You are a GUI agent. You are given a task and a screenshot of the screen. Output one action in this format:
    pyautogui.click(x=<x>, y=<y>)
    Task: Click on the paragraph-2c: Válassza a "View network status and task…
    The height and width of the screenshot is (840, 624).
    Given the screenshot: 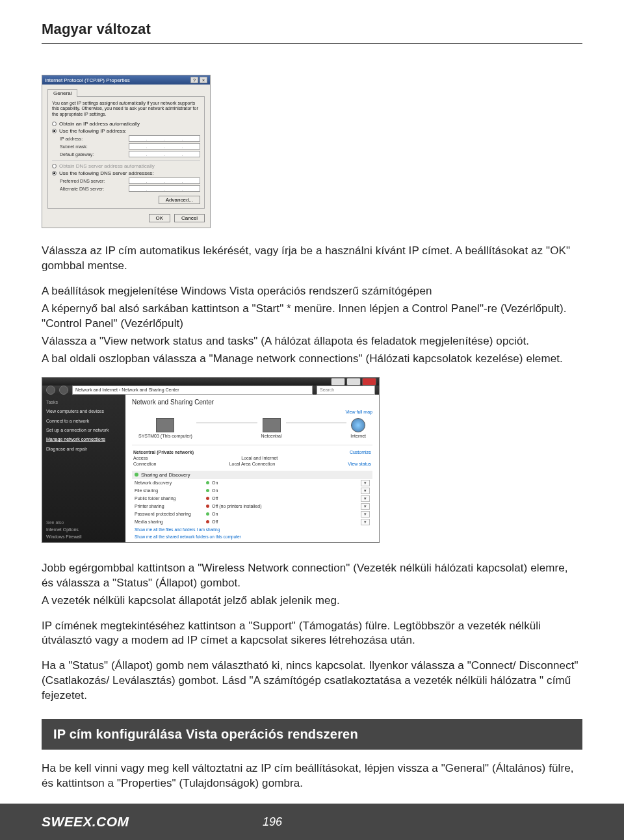 What is the action you would take?
    pyautogui.click(x=312, y=342)
    